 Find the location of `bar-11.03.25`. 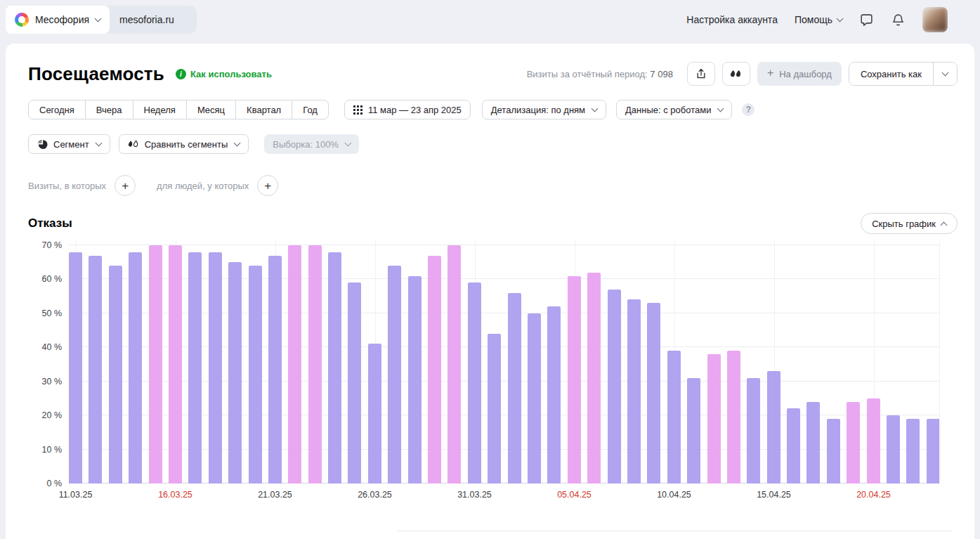

bar-11.03.25 is located at coordinates (76, 368).